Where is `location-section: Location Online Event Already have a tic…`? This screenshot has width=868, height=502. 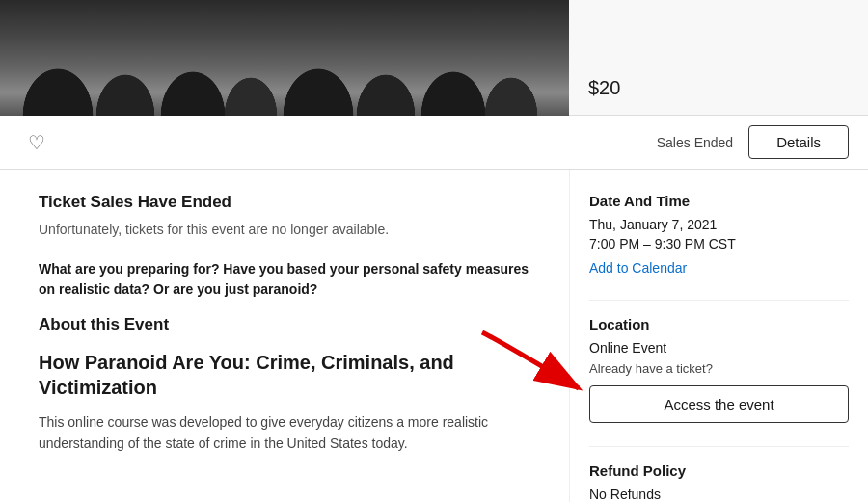
location-section: Location Online Event Already have a tic… is located at coordinates (719, 370).